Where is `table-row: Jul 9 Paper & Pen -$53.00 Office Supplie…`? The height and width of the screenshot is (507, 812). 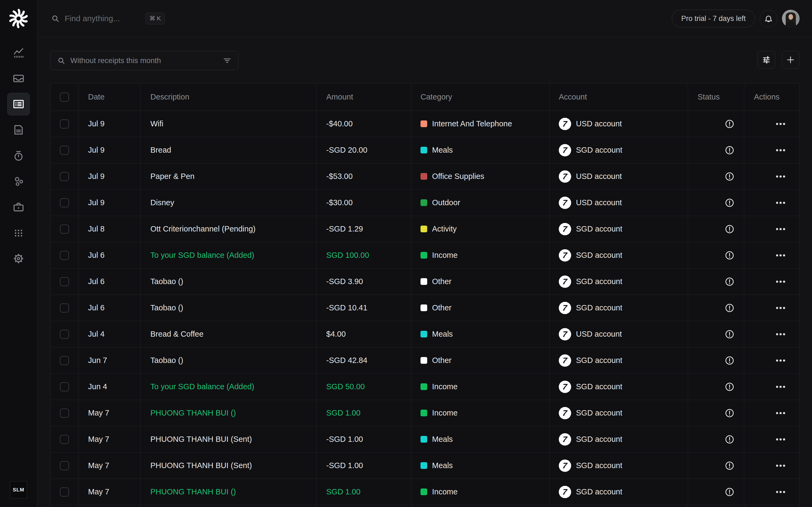 table-row: Jul 9 Paper & Pen -$53.00 Office Supplie… is located at coordinates (425, 176).